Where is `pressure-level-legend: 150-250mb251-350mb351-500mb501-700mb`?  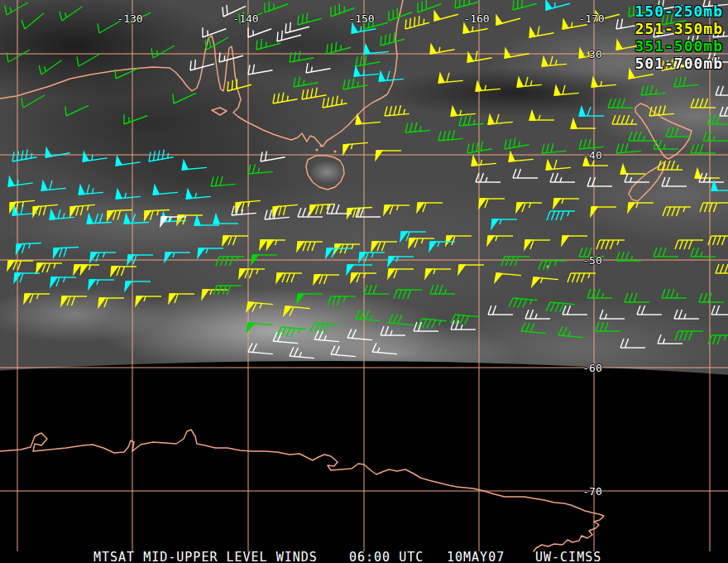 pressure-level-legend: 150-250mb251-350mb351-500mb501-700mb is located at coordinates (678, 37).